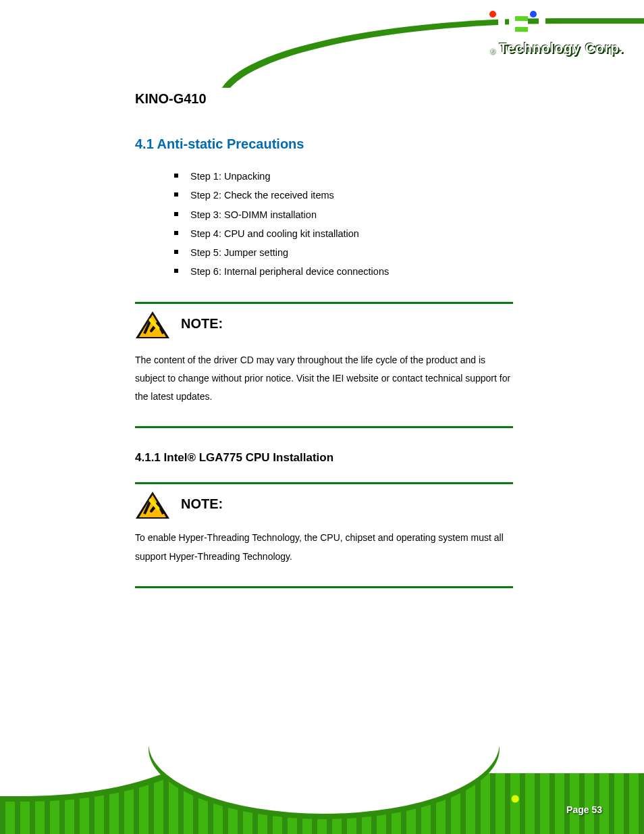 The height and width of the screenshot is (834, 644). Describe the element at coordinates (344, 271) in the screenshot. I see `list-item: Step 6: Internal peripheral device conne…` at that location.